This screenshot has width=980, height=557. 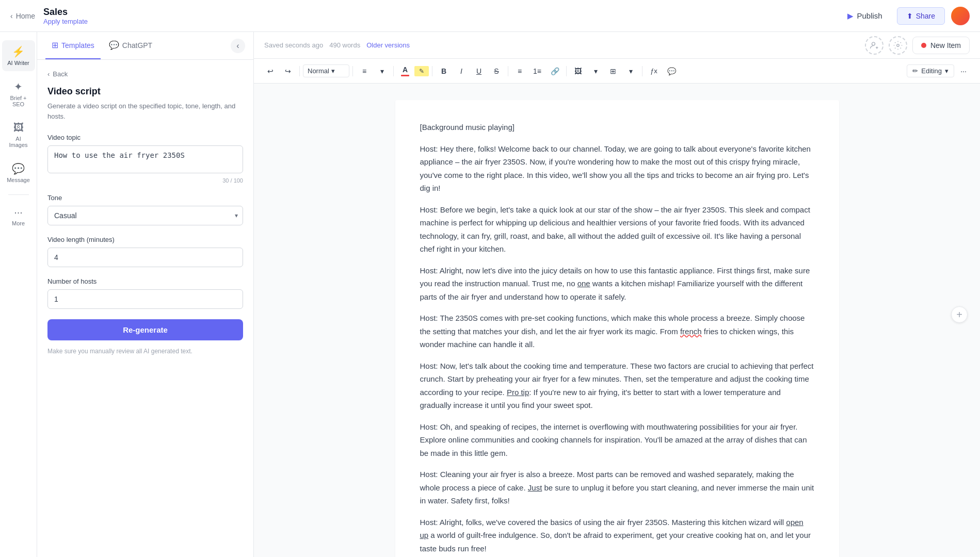 What do you see at coordinates (612, 529) in the screenshot?
I see `open-up-link: open up` at bounding box center [612, 529].